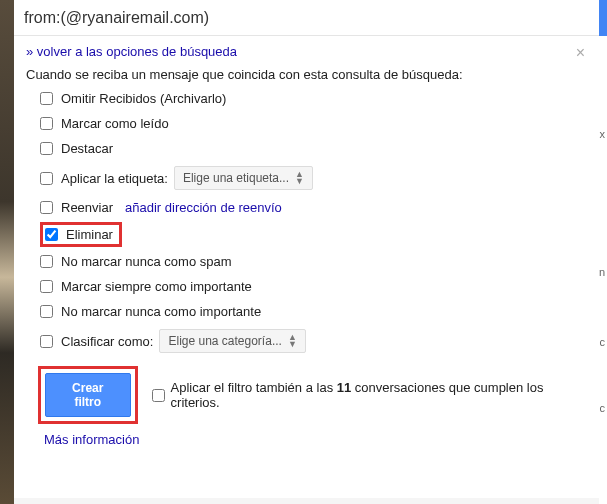 This screenshot has height=504, width=607. Describe the element at coordinates (158, 396) in the screenshot. I see `apply-also-checkbox` at that location.